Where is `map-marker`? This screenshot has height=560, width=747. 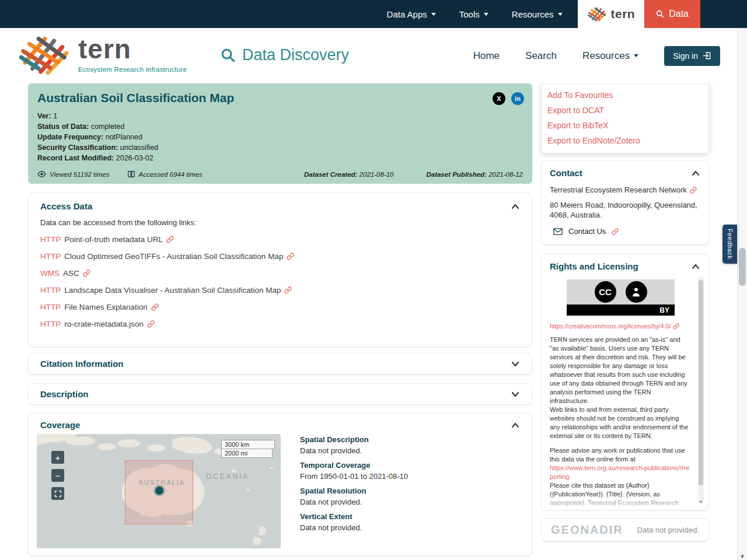 map-marker is located at coordinates (159, 491).